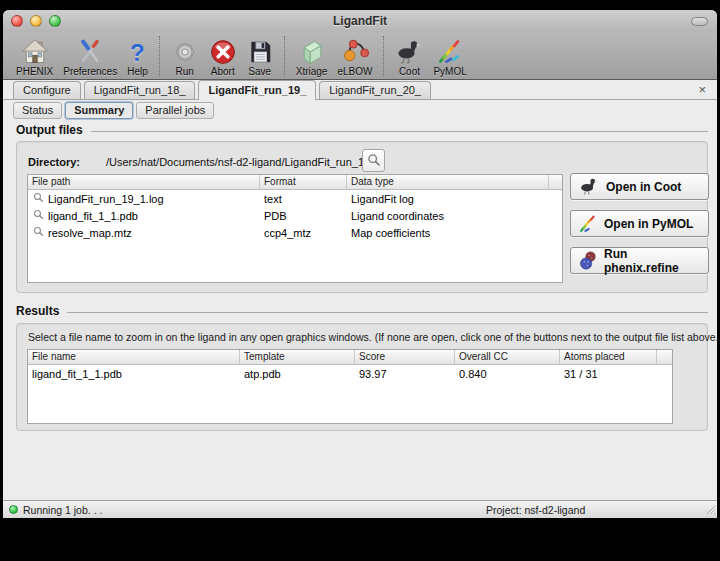  Describe the element at coordinates (295, 228) in the screenshot. I see `output-files-table: File path Format Data type LigandFit_r` at that location.